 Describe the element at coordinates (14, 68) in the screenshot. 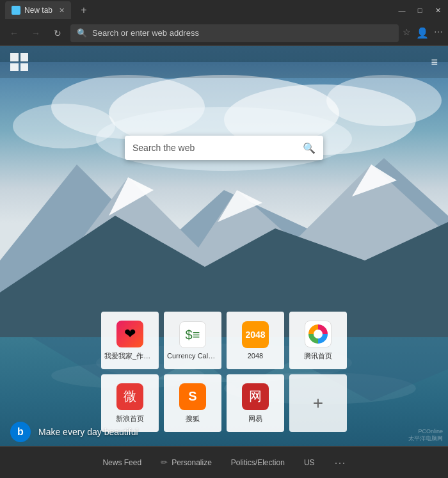

I see `win-square-bl` at that location.